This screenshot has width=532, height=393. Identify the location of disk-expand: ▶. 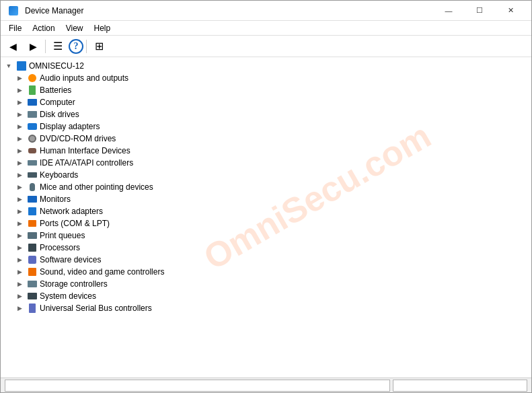
(20, 114).